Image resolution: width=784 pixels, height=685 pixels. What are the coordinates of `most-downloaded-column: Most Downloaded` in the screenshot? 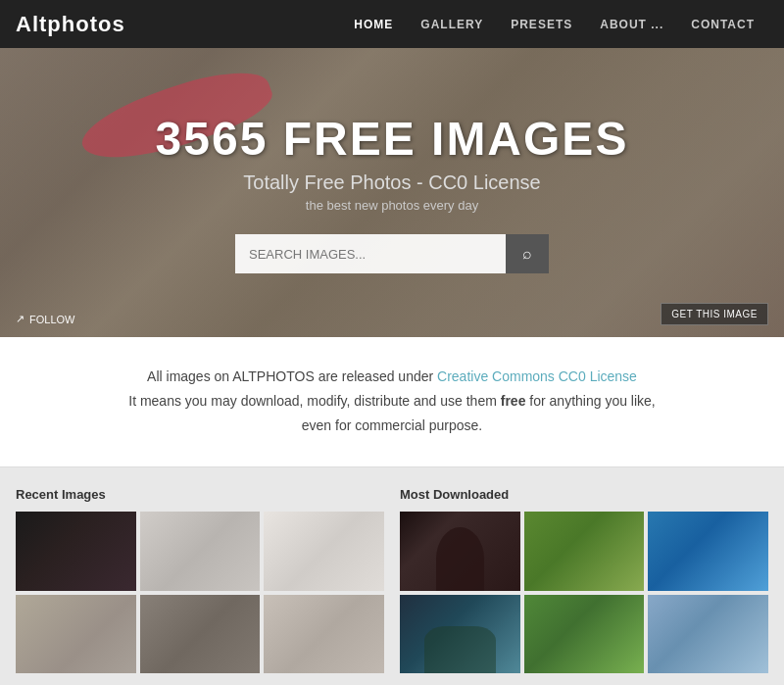 It's located at (584, 580).